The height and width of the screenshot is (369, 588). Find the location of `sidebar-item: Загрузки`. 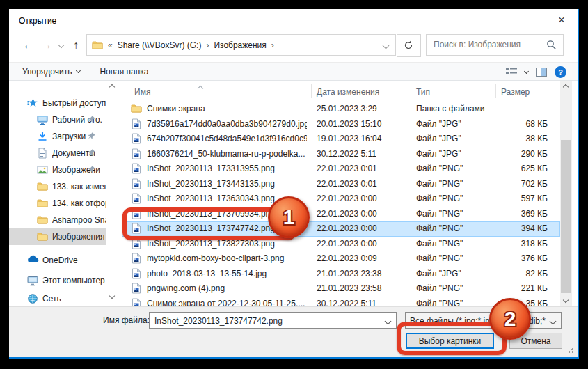

sidebar-item: Загрузки is located at coordinates (58, 136).